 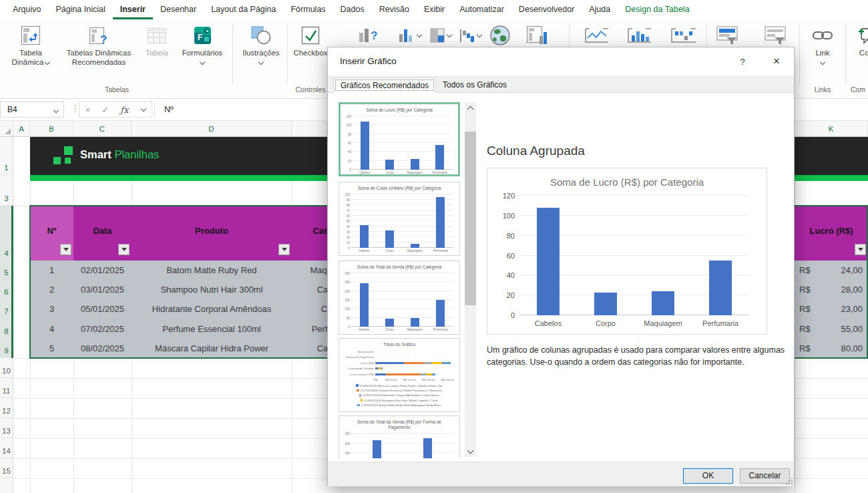 I want to click on table-cell-num: 1, so click(x=52, y=270).